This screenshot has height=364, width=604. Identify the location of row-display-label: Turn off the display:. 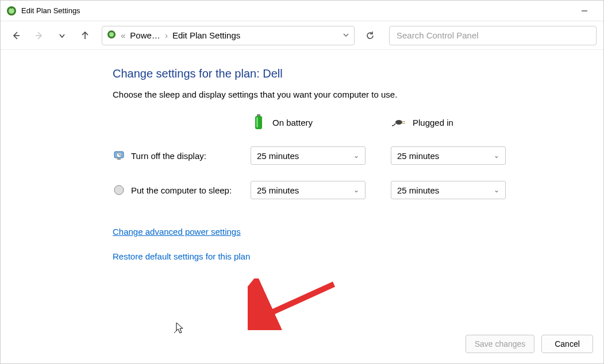
(169, 156).